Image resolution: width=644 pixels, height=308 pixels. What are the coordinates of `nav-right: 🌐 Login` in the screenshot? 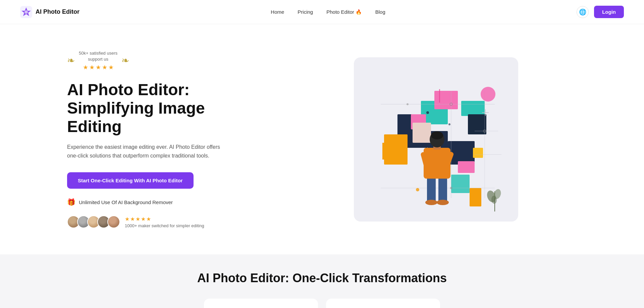 It's located at (600, 12).